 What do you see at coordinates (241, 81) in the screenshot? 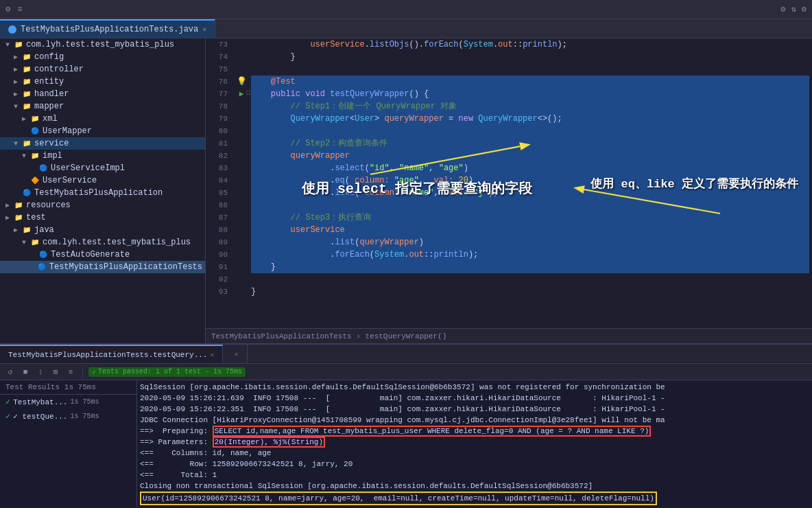
I see `lightbulb-marker: 💡` at bounding box center [241, 81].